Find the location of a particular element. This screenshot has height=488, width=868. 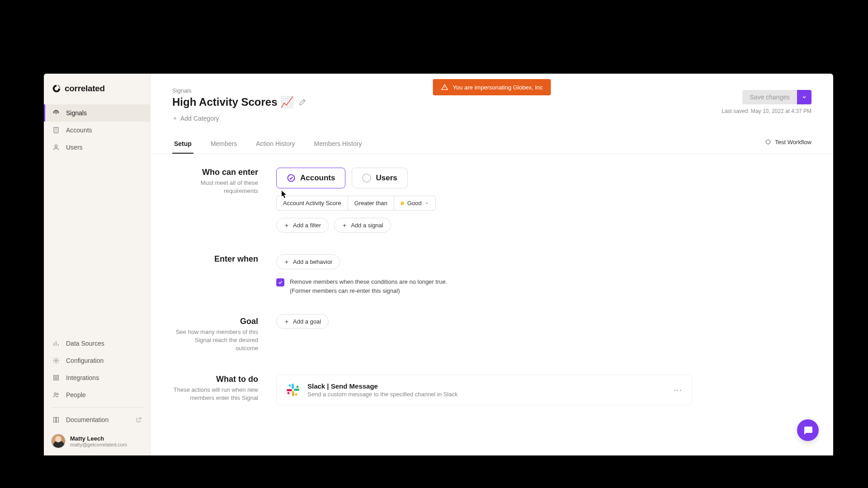

logo-icon is located at coordinates (57, 89).